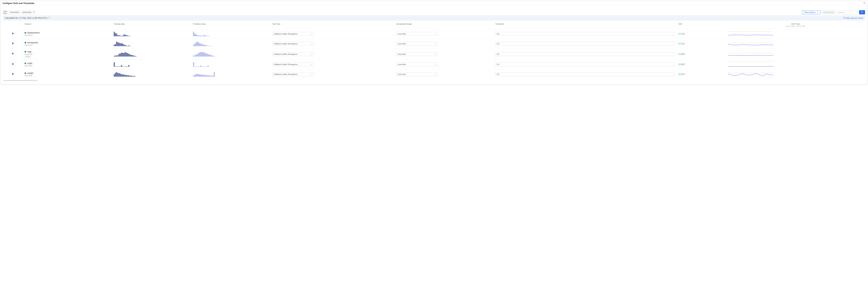 The image size is (868, 307). I want to click on date-to: 02/03/2022, so click(27, 12).